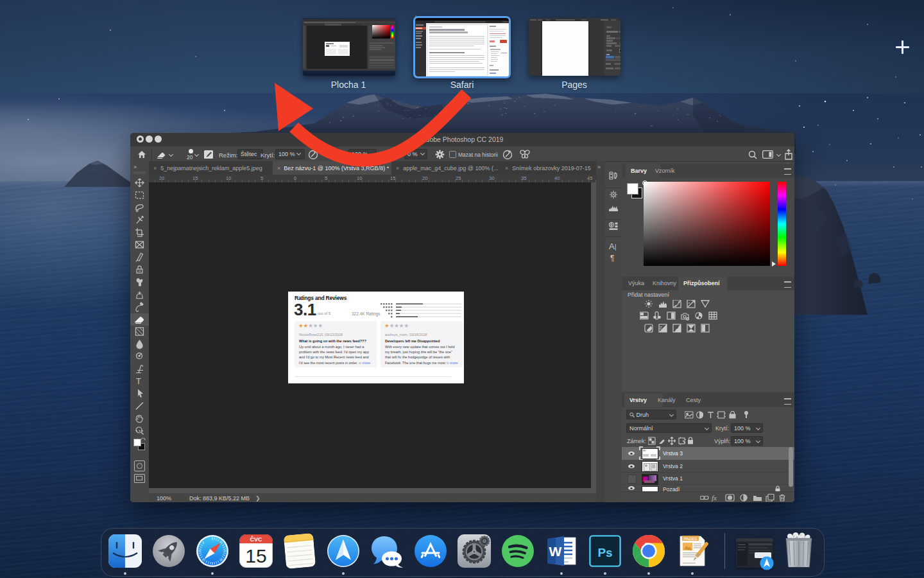 This screenshot has width=924, height=578. What do you see at coordinates (690, 539) in the screenshot?
I see `svg-text: PAGES` at bounding box center [690, 539].